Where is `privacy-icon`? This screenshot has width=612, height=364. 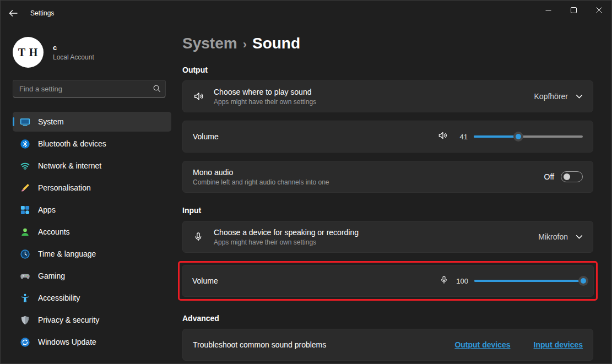 privacy-icon is located at coordinates (25, 320).